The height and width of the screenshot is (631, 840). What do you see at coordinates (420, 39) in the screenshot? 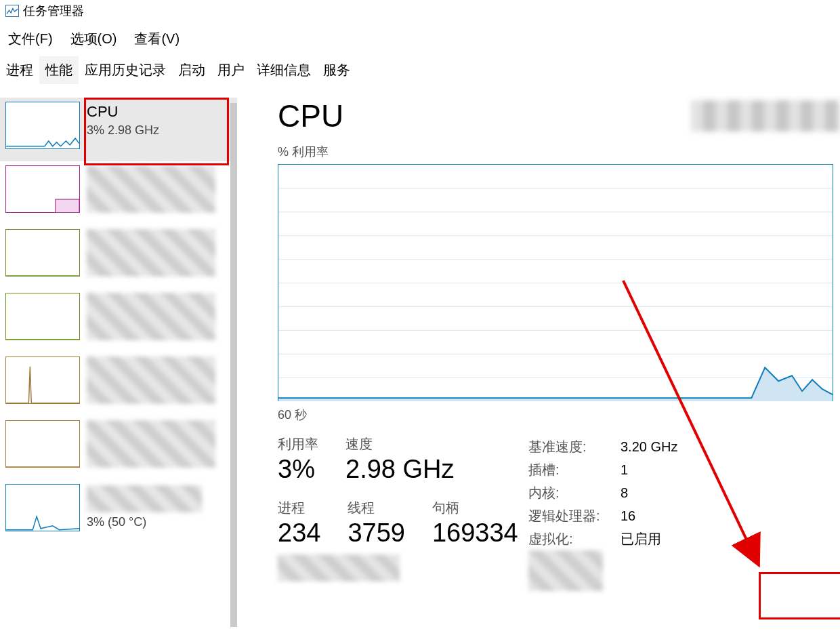
I see `menu-bar: 文件(F) 选项(O) 查看(V)` at bounding box center [420, 39].